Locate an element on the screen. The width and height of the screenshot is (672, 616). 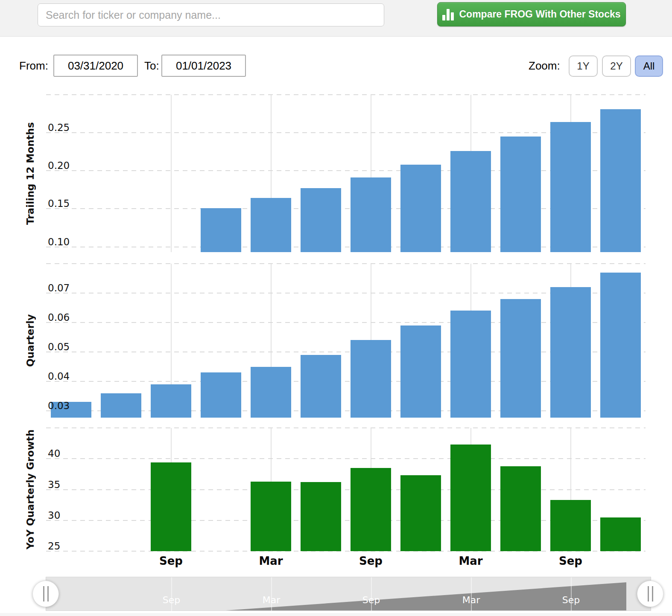
zoom-2y-button: 2Y is located at coordinates (616, 66).